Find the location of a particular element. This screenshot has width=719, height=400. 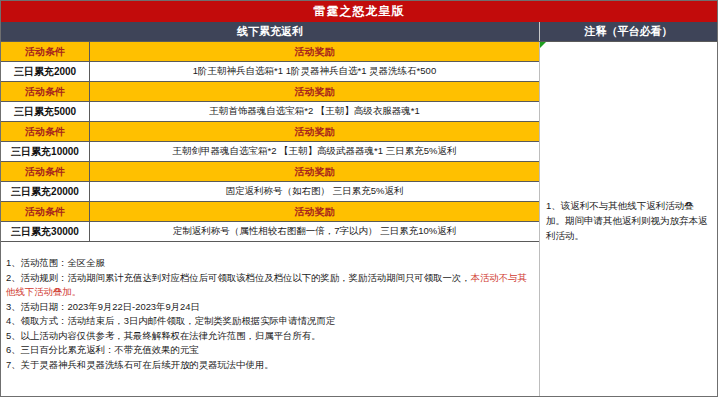

tier-0-header-condition: 活动条件 is located at coordinates (46, 52).